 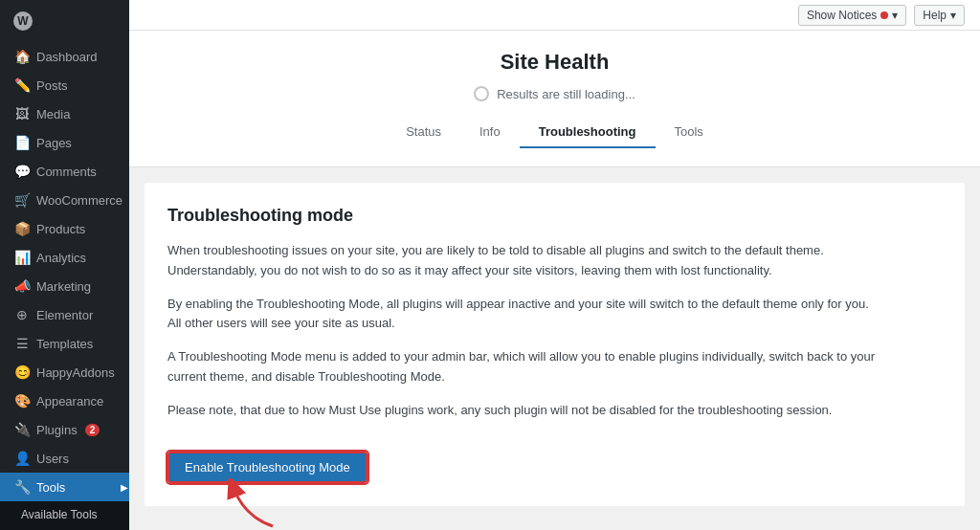 I want to click on chevron-down-icon: ▾, so click(x=895, y=15).